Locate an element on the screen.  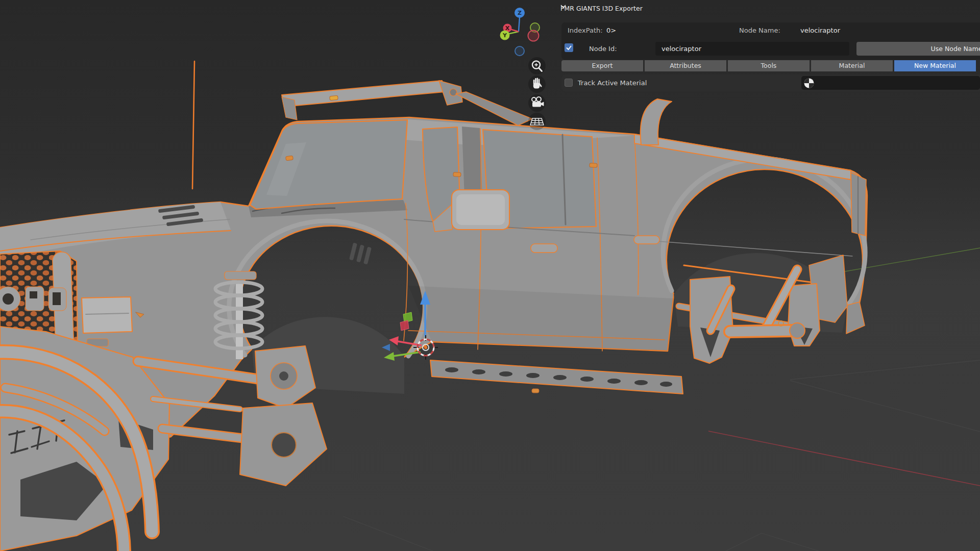
axis-line-x-red is located at coordinates (844, 458).